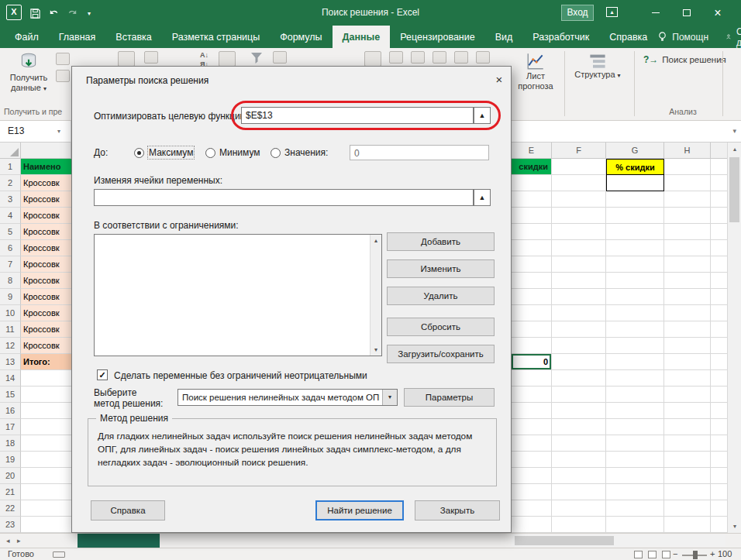 Image resolution: width=741 pixels, height=560 pixels. Describe the element at coordinates (579, 493) in the screenshot. I see `cell-F21` at that location.